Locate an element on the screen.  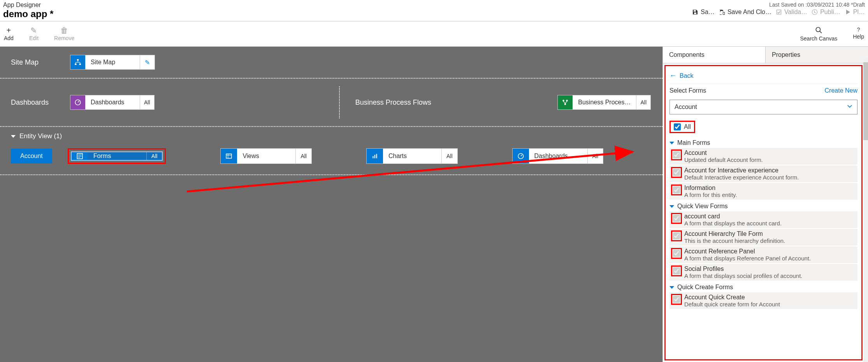
topbar-right: Last Saved on :03/09/2021 10:48 *Draft S… is located at coordinates (778, 9).